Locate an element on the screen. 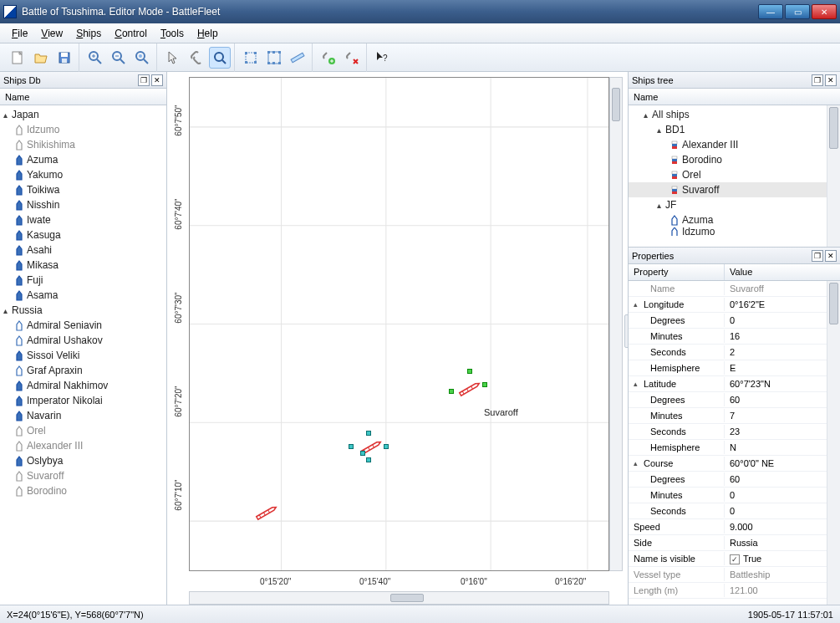 The width and height of the screenshot is (840, 623). save-icon is located at coordinates (64, 58).